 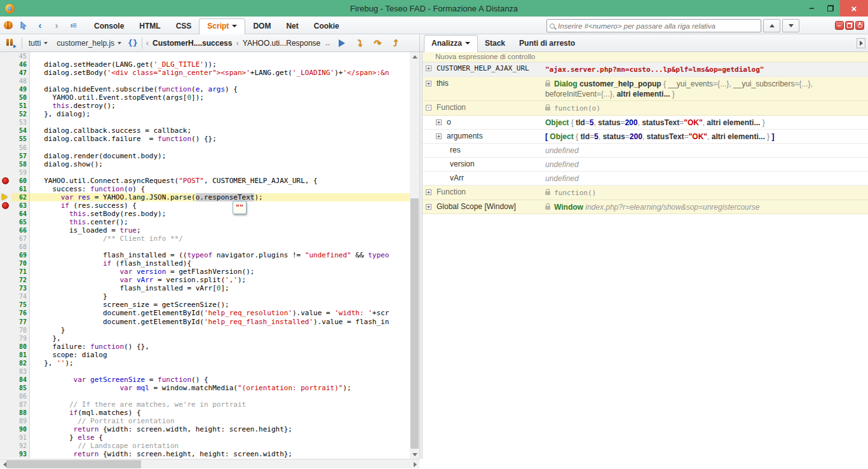 What do you see at coordinates (451, 43) in the screenshot?
I see `side-tab-analizza: Analizza` at bounding box center [451, 43].